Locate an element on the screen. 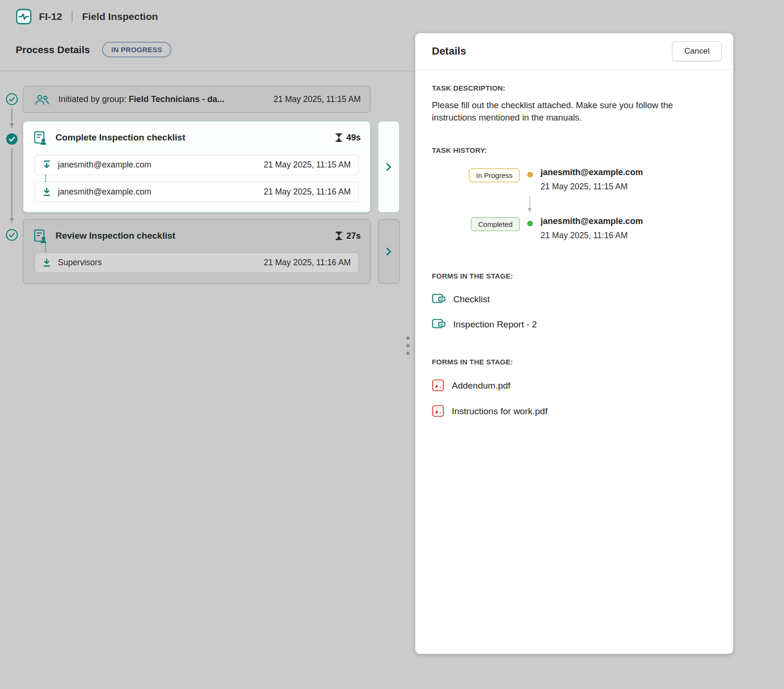 The height and width of the screenshot is (689, 784). completed-badge: Completed is located at coordinates (495, 224).